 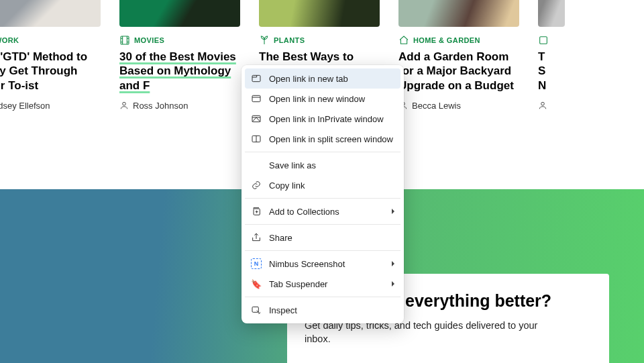 What do you see at coordinates (323, 284) in the screenshot?
I see `ctx-tab-suspender: 🔖 Tab Suspender` at bounding box center [323, 284].